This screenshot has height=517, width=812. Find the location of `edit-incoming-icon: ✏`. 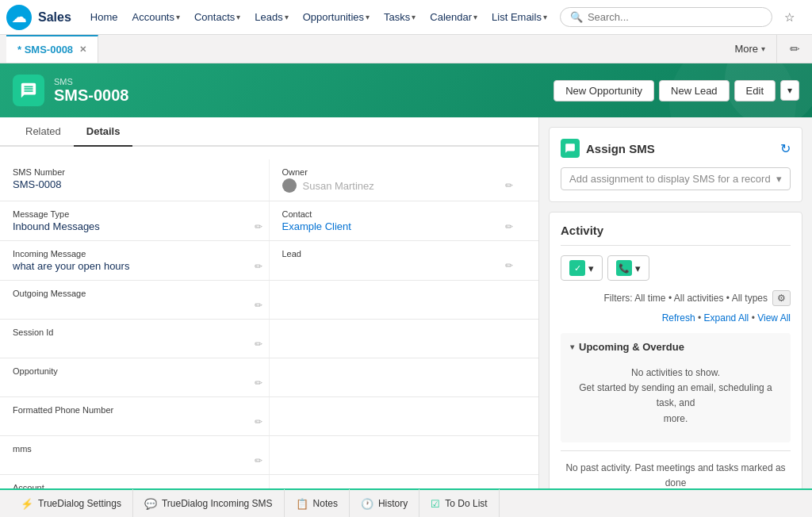

edit-incoming-icon: ✏ is located at coordinates (259, 266).